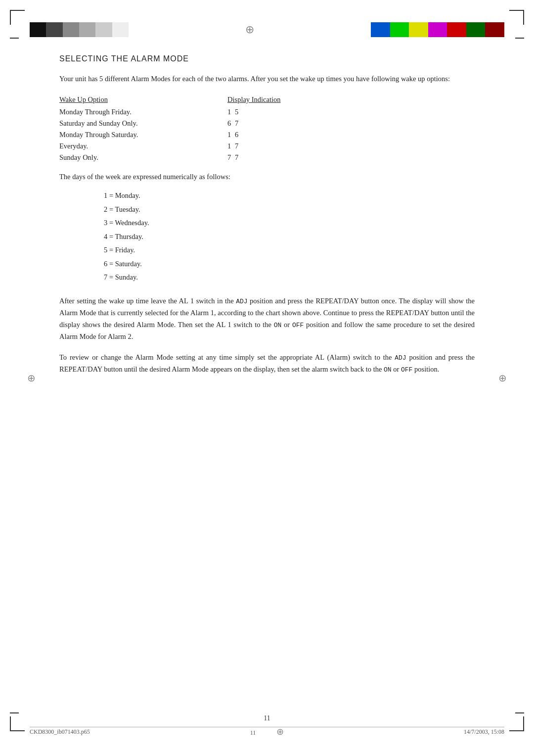 The image size is (534, 756). I want to click on color-bar: ⊕, so click(267, 30).